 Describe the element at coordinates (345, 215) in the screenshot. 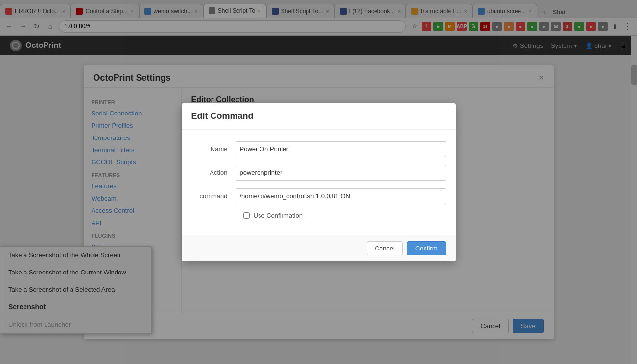

I see `use-confirmation-row: Use Confirmation` at that location.